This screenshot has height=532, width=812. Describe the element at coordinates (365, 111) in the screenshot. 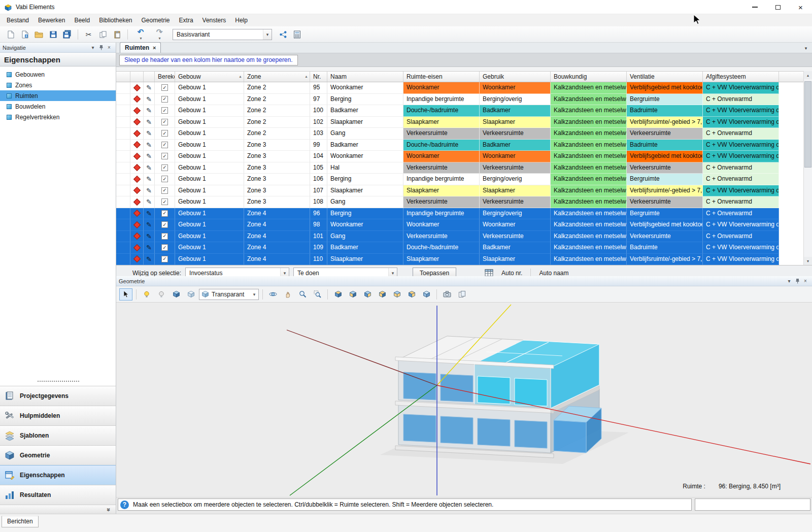

I see `cell-naam: Badkamer` at that location.